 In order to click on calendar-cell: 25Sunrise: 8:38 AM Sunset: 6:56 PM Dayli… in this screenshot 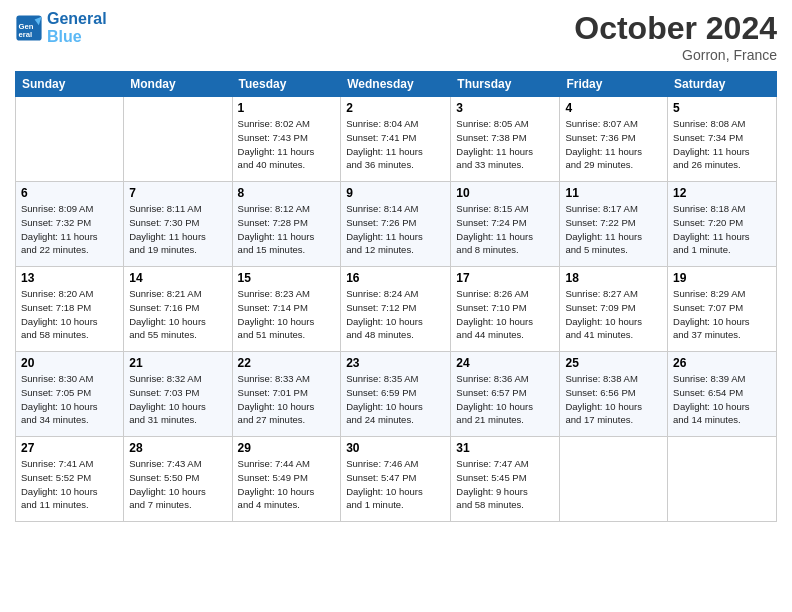, I will do `click(614, 394)`.